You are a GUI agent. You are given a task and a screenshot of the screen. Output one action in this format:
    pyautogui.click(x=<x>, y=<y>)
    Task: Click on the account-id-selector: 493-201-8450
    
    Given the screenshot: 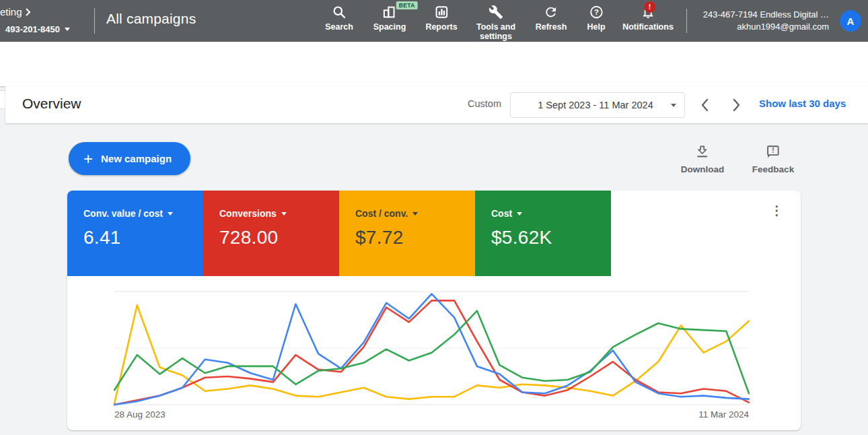 What is the action you would take?
    pyautogui.click(x=38, y=30)
    